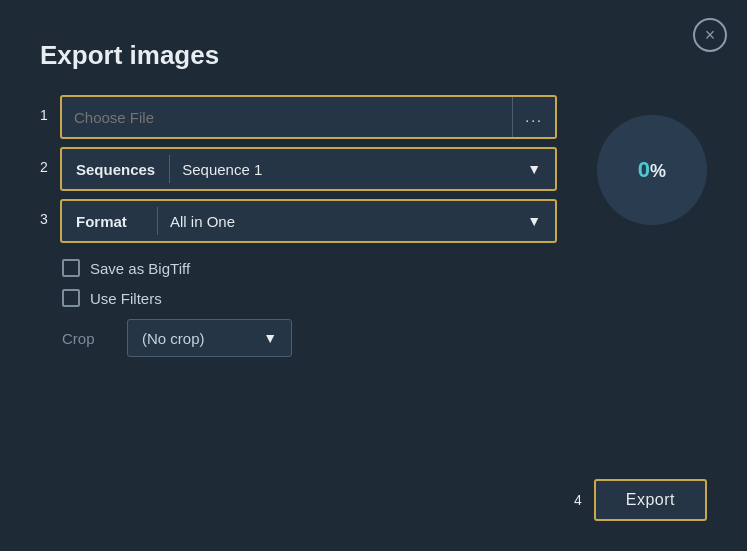 This screenshot has height=551, width=747. I want to click on progress-value: 0, so click(644, 170).